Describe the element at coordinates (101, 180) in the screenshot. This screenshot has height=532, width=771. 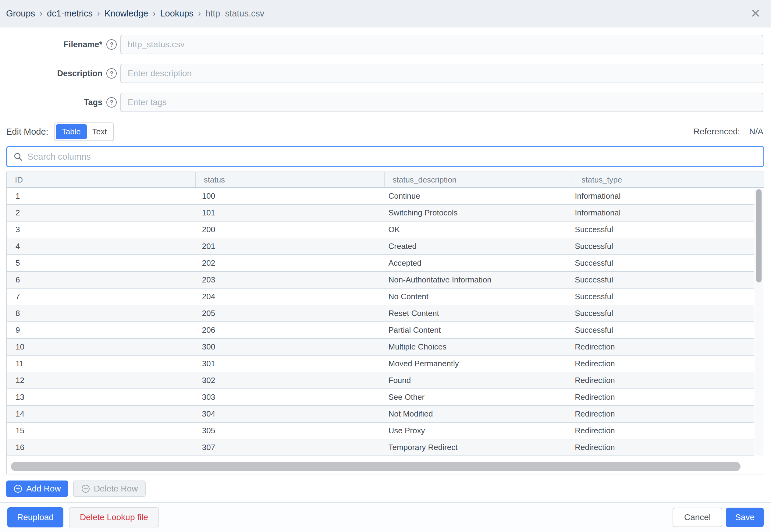
I see `column-header-id: ID` at that location.